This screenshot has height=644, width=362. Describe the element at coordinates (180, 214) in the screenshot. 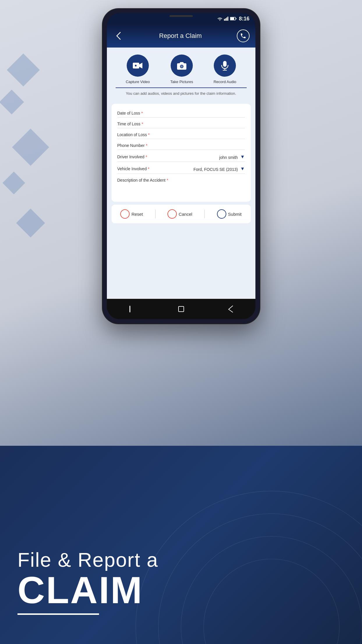

I see `cancel-button: Cancel` at that location.